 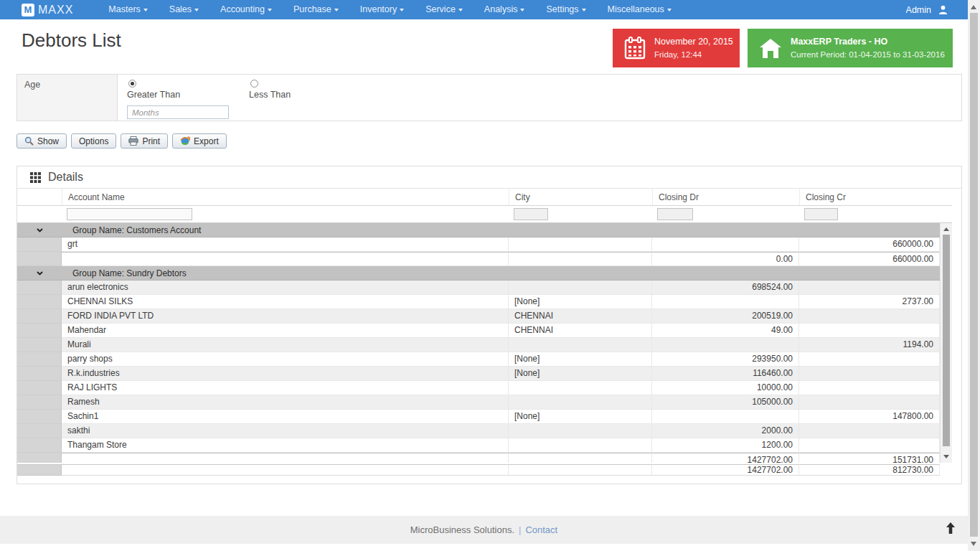 I want to click on menu-analysis: Analysis, so click(x=505, y=10).